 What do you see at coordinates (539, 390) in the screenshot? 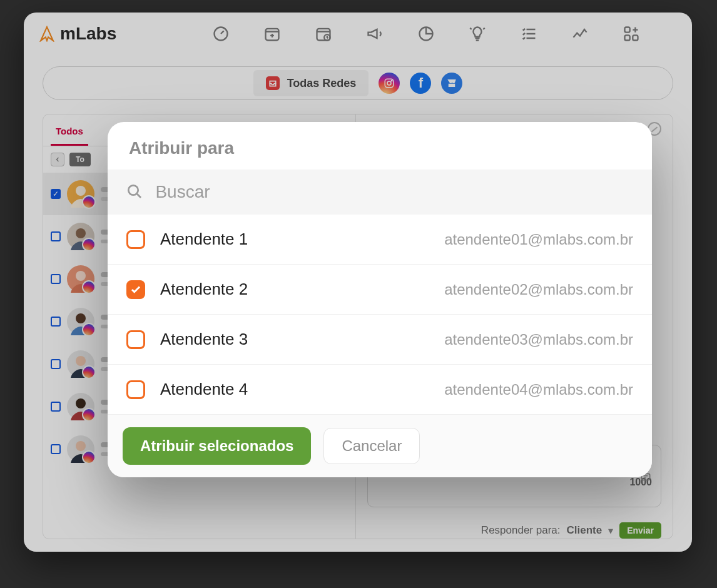
I see `attendant-email: atendente04@mlabs.com.br` at bounding box center [539, 390].